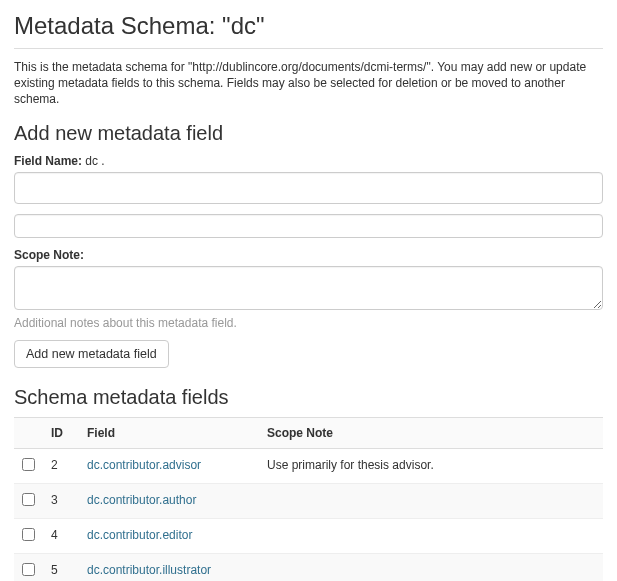 The height and width of the screenshot is (581, 617). Describe the element at coordinates (308, 84) in the screenshot. I see `intro-text: This is the metadata schema for "http://…` at that location.